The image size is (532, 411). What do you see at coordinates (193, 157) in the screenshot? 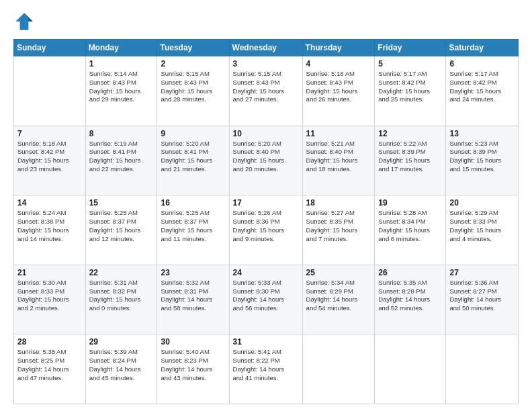
I see `day-info: Sunrise: 5:20 AMSunset: 8:41 PMDaylight:…` at bounding box center [193, 157].